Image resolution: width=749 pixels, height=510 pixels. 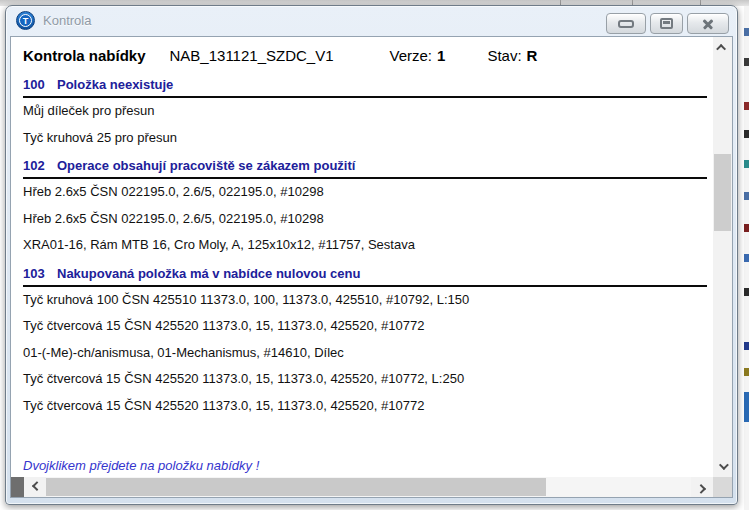 What do you see at coordinates (208, 274) in the screenshot?
I see `section-title: Nakupovaná položka má v nabídce nulovou …` at bounding box center [208, 274].